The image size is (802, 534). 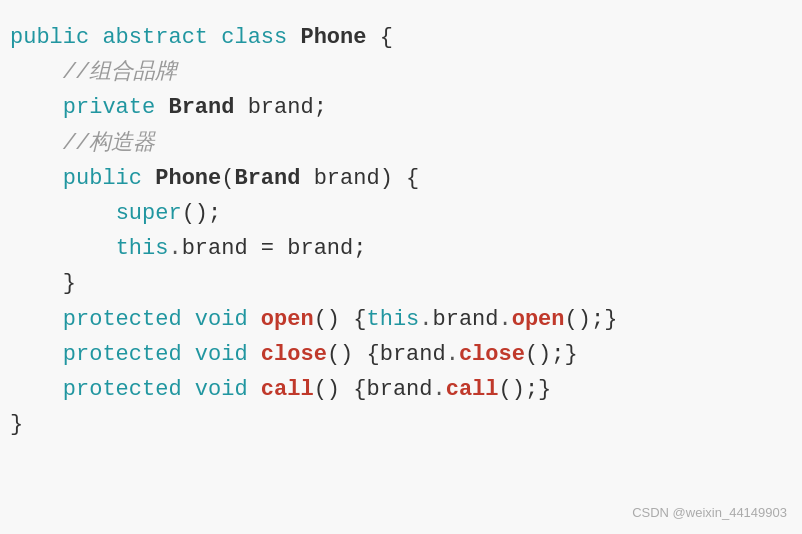 What do you see at coordinates (116, 108) in the screenshot?
I see `code-token: private` at bounding box center [116, 108].